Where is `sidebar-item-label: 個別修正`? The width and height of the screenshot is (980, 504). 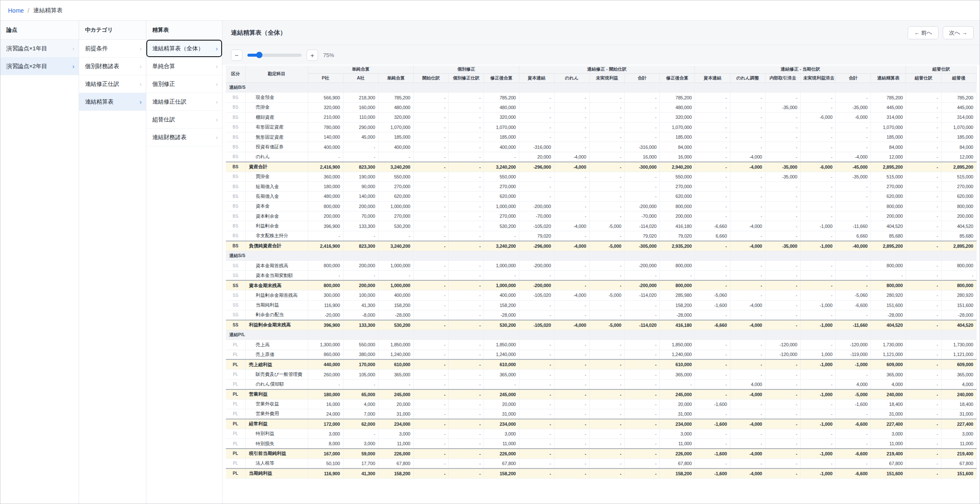
sidebar-item-label: 個別修正 is located at coordinates (164, 84).